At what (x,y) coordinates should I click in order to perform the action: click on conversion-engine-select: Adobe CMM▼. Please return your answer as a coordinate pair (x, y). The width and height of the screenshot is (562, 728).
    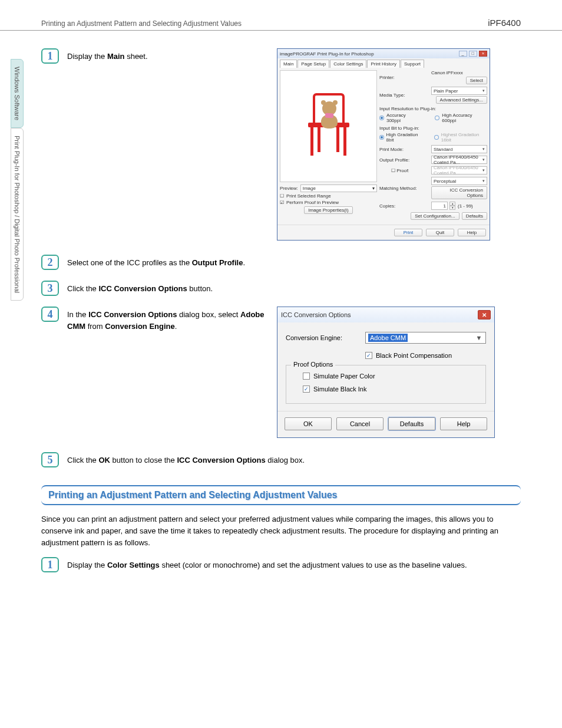
    Looking at the image, I should click on (425, 338).